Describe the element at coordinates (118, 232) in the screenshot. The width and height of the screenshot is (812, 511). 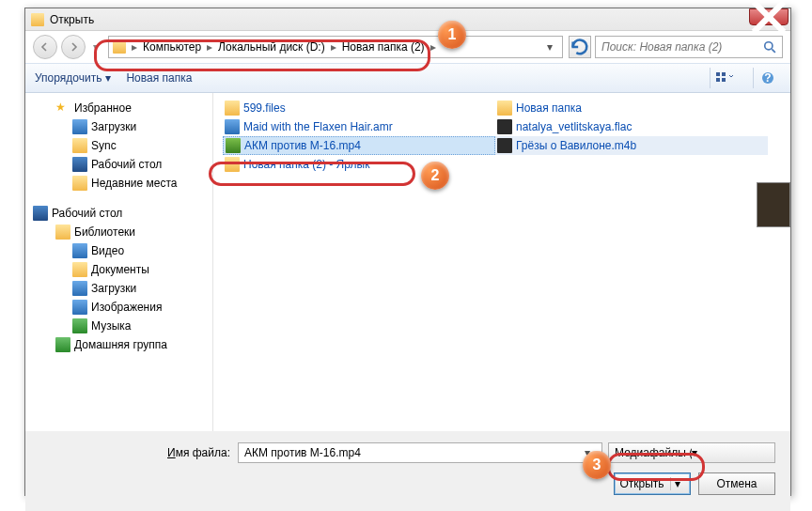
I see `sidebar-libraries: Библиотеки` at that location.